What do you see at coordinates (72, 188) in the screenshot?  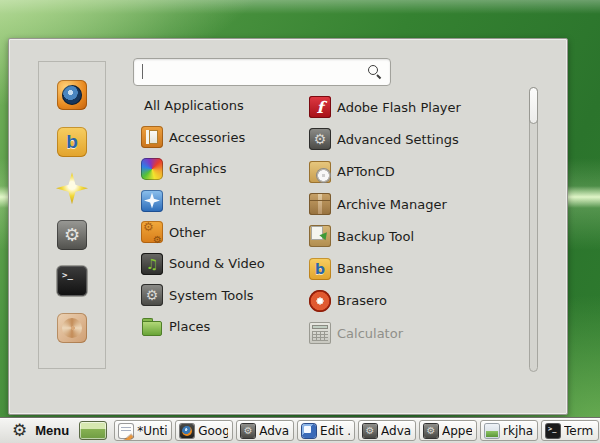 I see `star-icon` at bounding box center [72, 188].